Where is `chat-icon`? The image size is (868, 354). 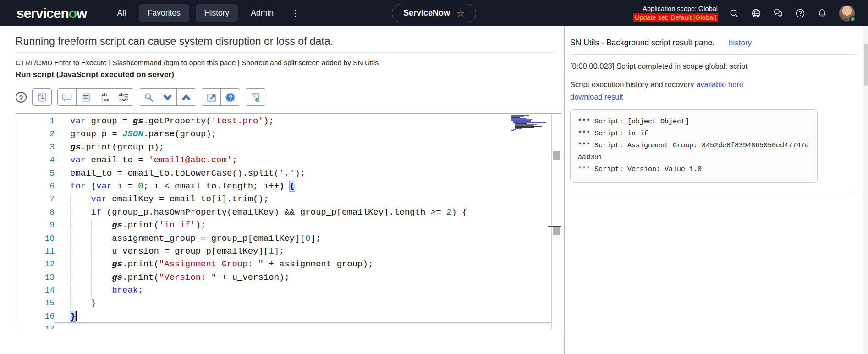
chat-icon is located at coordinates (778, 13).